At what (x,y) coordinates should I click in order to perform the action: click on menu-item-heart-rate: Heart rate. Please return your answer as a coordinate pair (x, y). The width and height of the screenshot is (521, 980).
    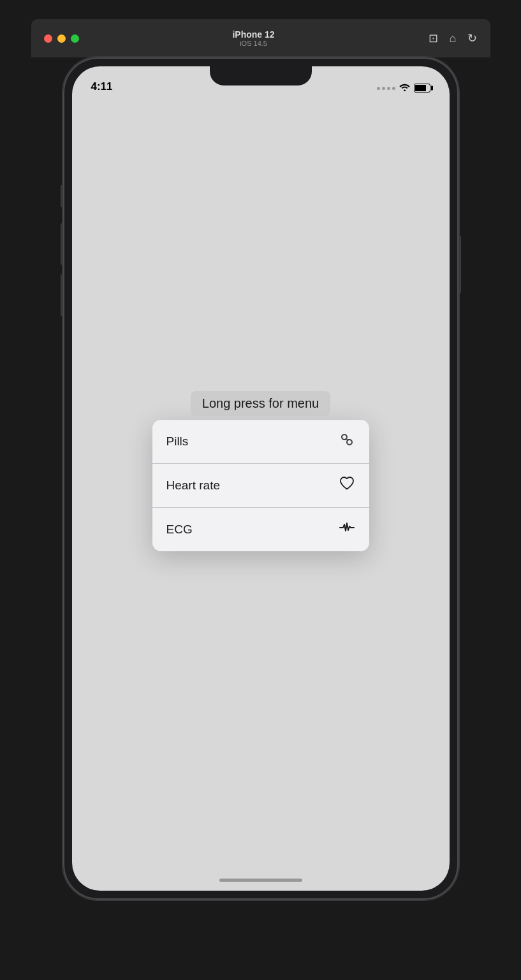
    Looking at the image, I should click on (261, 486).